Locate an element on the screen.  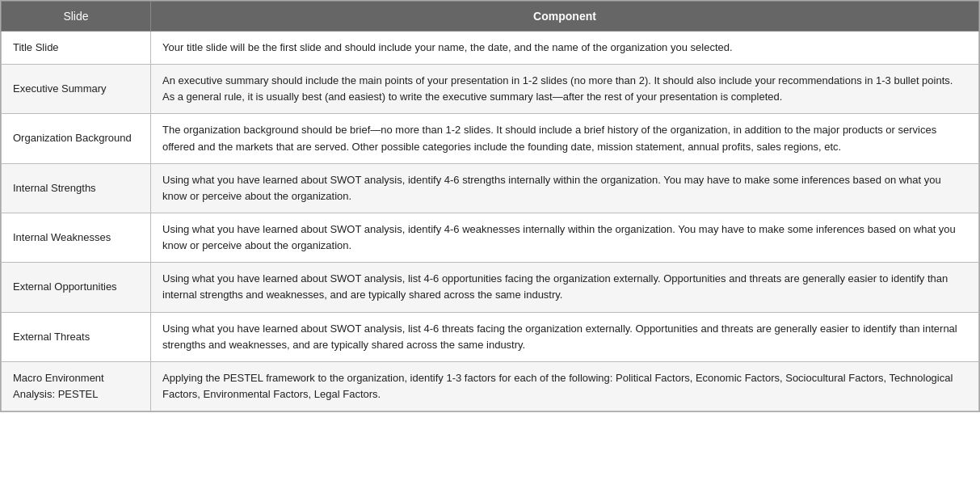
cell-slide: Macro Environment Analysis: PESTEL is located at coordinates (76, 386).